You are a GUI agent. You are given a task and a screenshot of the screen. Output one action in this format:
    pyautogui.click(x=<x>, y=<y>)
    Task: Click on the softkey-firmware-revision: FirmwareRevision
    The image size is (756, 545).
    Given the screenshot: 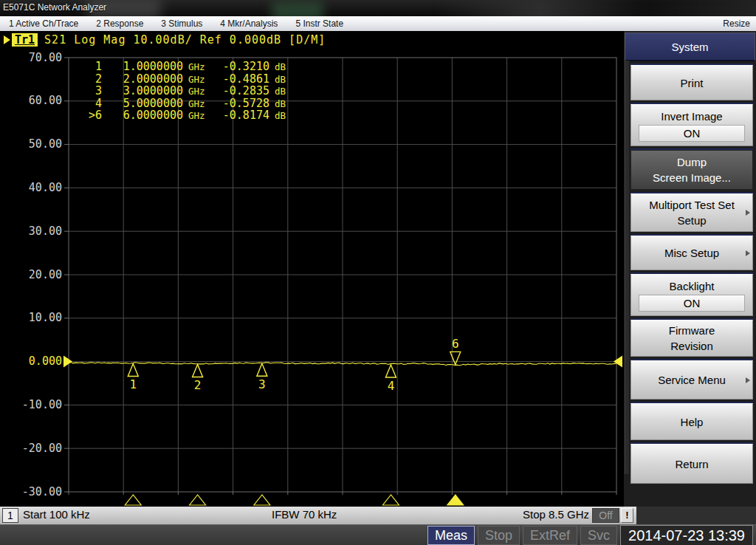 What is the action you would take?
    pyautogui.click(x=692, y=338)
    